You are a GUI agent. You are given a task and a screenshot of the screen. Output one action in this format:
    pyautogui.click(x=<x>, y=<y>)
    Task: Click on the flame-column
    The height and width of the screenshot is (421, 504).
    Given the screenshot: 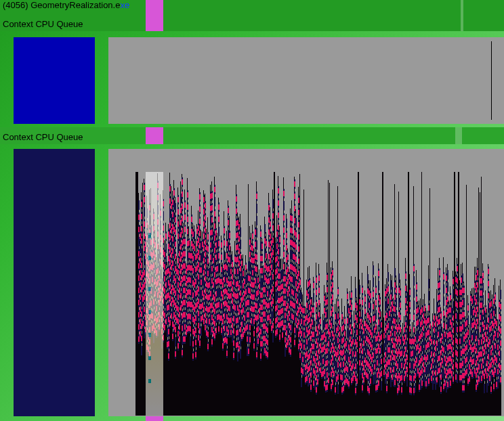 What is the action you would take?
    pyautogui.click(x=501, y=294)
    